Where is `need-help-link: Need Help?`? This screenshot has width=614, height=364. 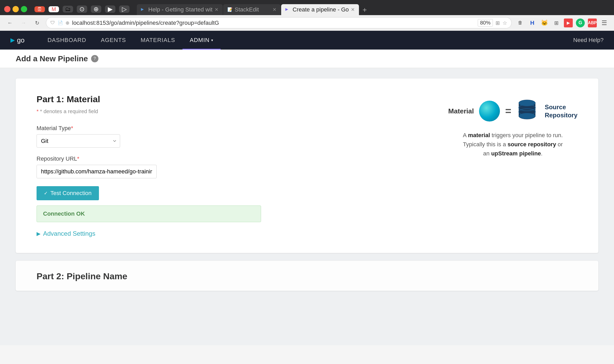
need-help-link: Need Help? is located at coordinates (588, 40).